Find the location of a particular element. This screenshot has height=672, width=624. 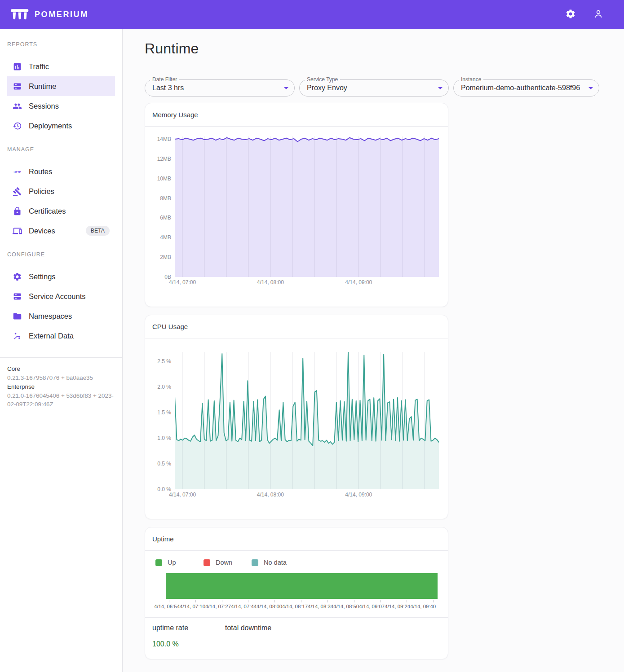

y-tick-label: 2MB is located at coordinates (165, 257).